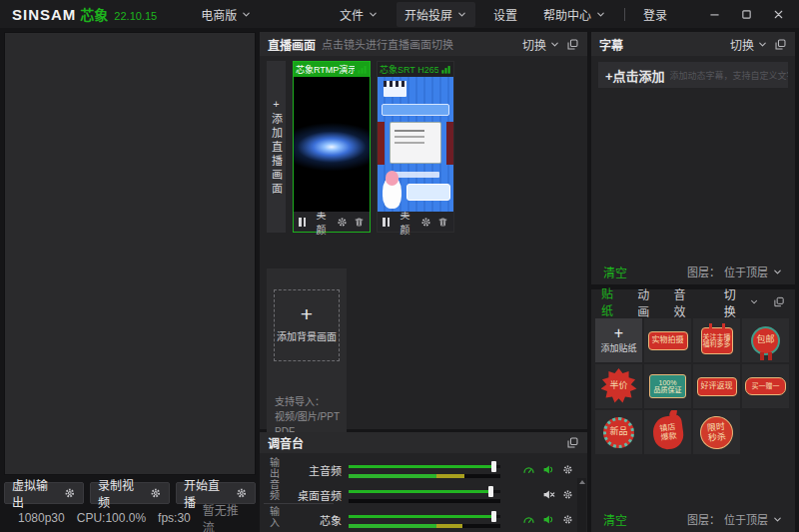  Describe the element at coordinates (424, 526) in the screenshot. I see `level-meter` at that location.